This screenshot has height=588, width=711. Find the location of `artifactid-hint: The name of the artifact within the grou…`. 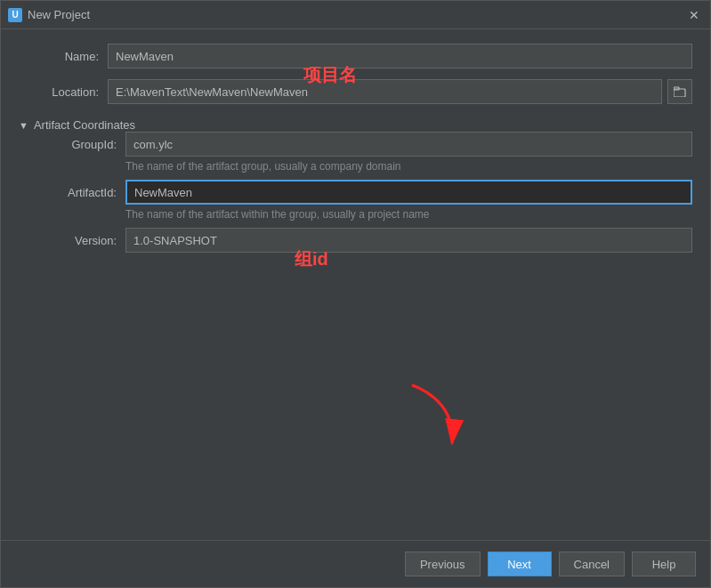

artifactid-hint: The name of the artifact within the grou… is located at coordinates (365, 214).